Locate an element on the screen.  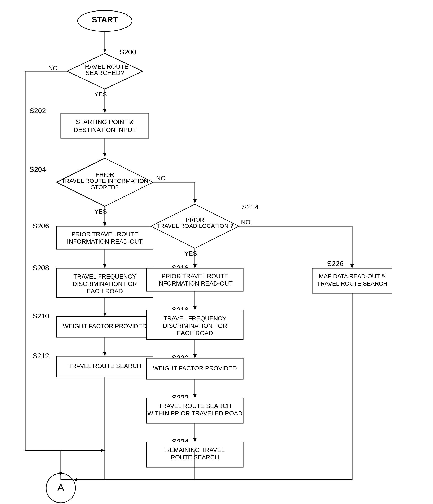
s212-box: TRAVEL ROUTE SEARCH is located at coordinates (105, 366).